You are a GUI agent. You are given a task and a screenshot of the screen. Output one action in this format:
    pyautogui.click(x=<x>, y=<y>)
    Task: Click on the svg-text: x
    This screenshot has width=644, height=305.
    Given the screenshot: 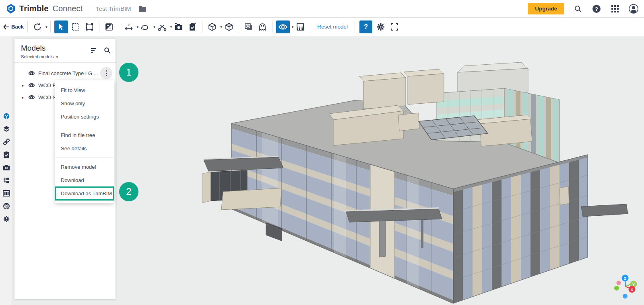 What is the action you would take?
    pyautogui.click(x=129, y=25)
    